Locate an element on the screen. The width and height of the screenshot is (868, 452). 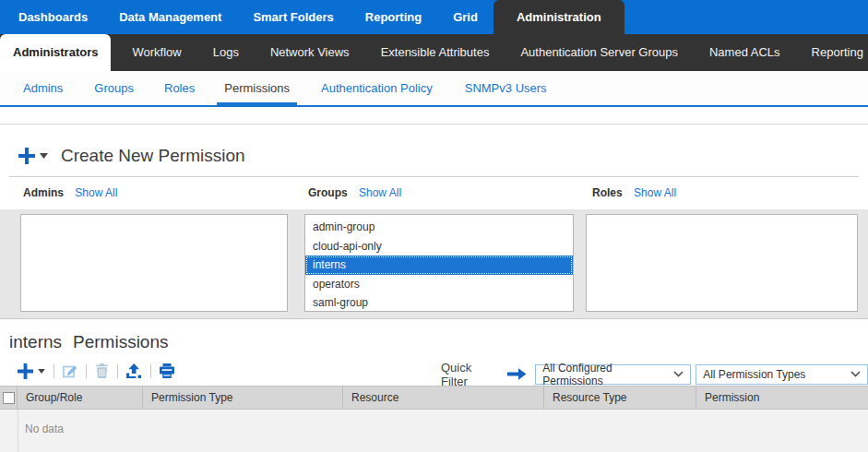
select-all-cell is located at coordinates (9, 398).